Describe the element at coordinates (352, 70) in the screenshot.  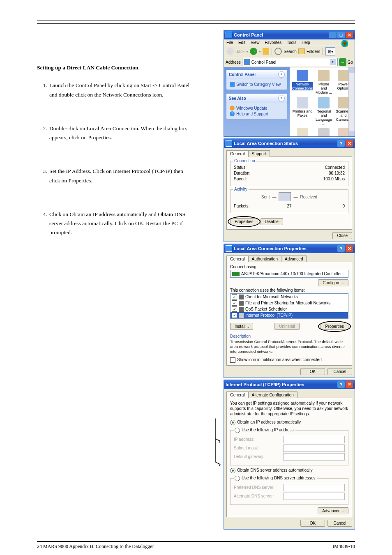
I see `scroll-up-icon` at that location.